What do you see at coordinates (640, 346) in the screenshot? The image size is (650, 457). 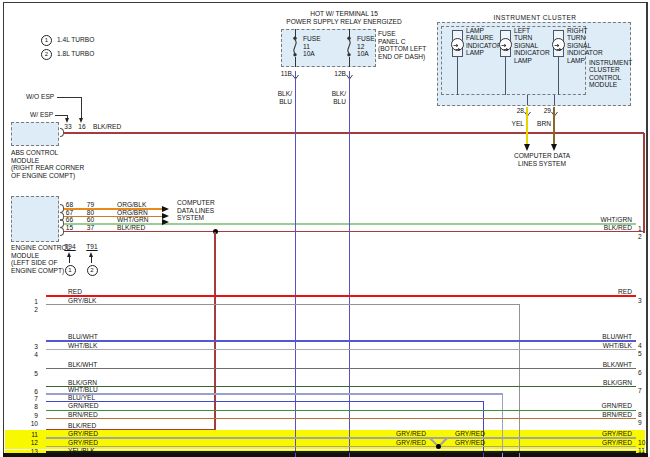 I see `wire-number-right: 4` at bounding box center [640, 346].